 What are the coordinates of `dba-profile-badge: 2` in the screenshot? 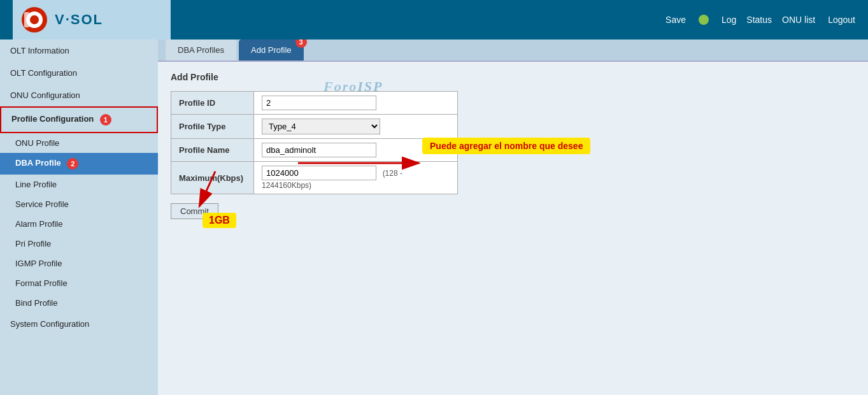 It's located at (73, 164).